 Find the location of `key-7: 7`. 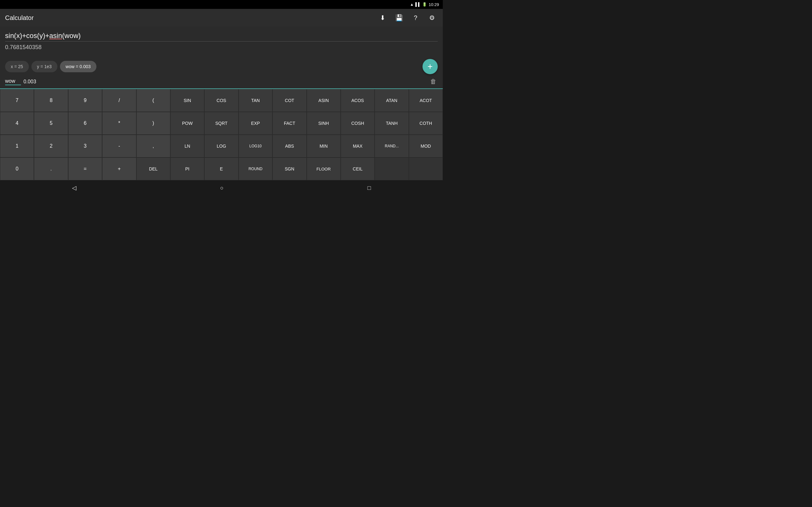

key-7: 7 is located at coordinates (17, 101).